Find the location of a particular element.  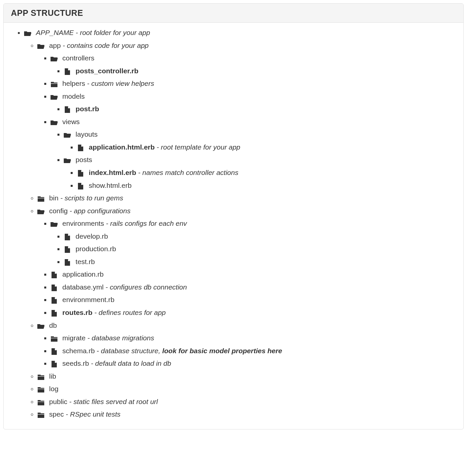

tree-item-seeds-rb: seeds.rb default data to load in db is located at coordinates (253, 364).